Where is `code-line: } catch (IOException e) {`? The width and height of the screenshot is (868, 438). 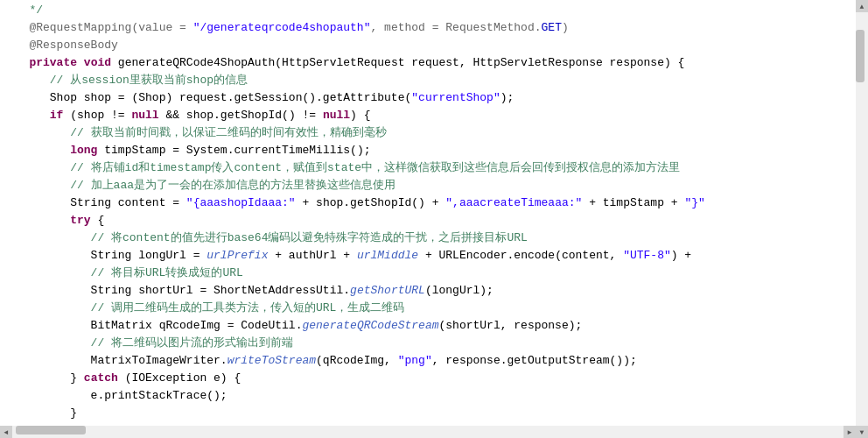
code-line: } catch (IOException e) { is located at coordinates (432, 378).